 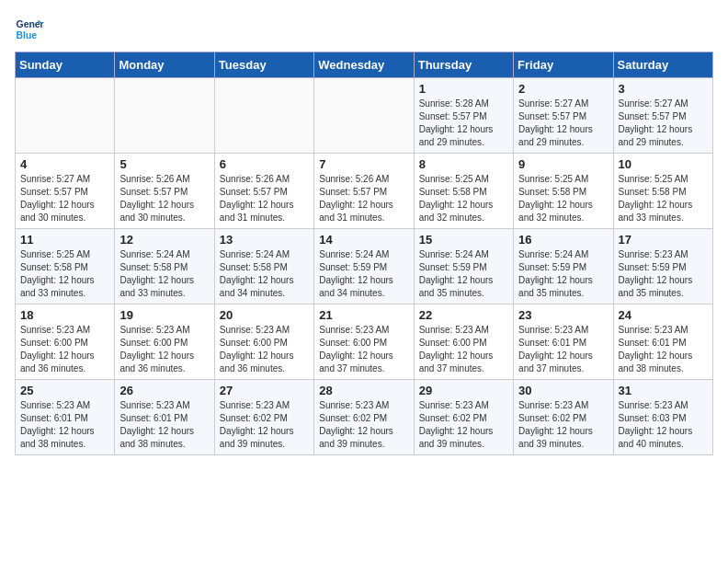 I want to click on day-number: 12, so click(x=164, y=239).